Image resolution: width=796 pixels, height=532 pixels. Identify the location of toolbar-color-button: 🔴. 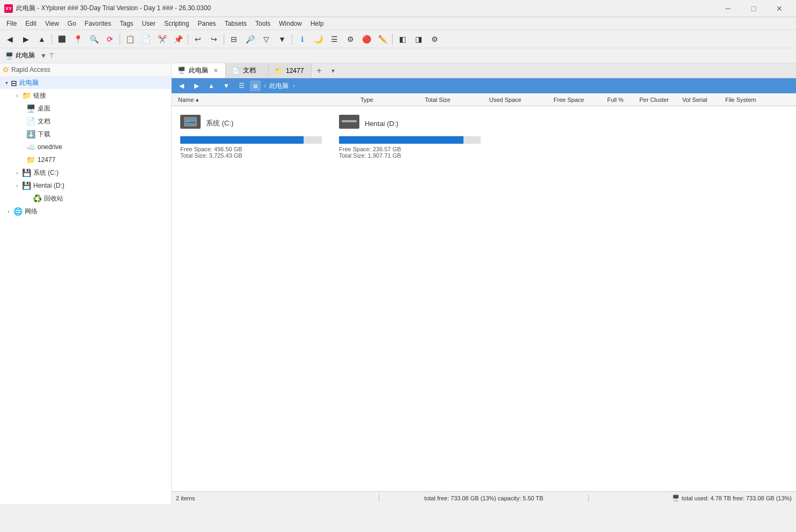
(366, 39).